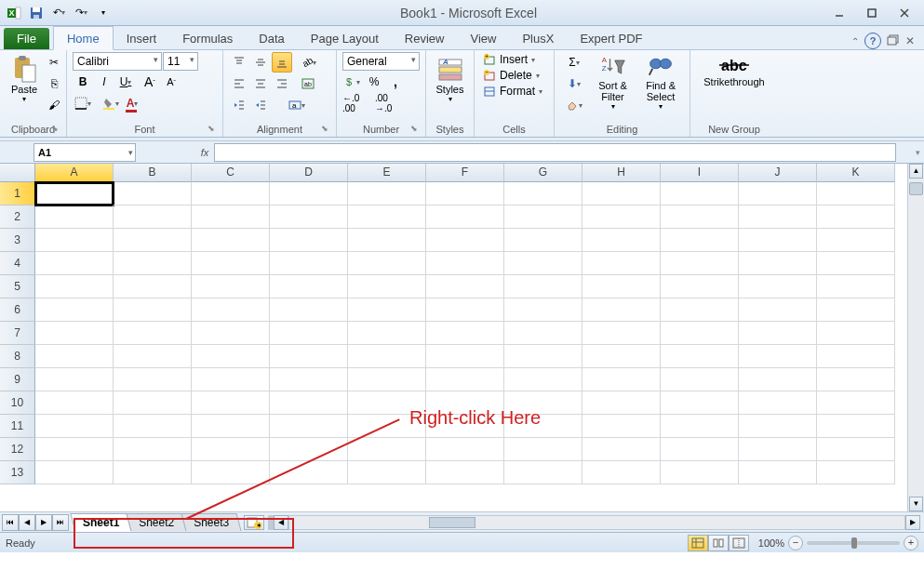  Describe the element at coordinates (610, 38) in the screenshot. I see `tab-expert-pdf: Expert PDF` at that location.